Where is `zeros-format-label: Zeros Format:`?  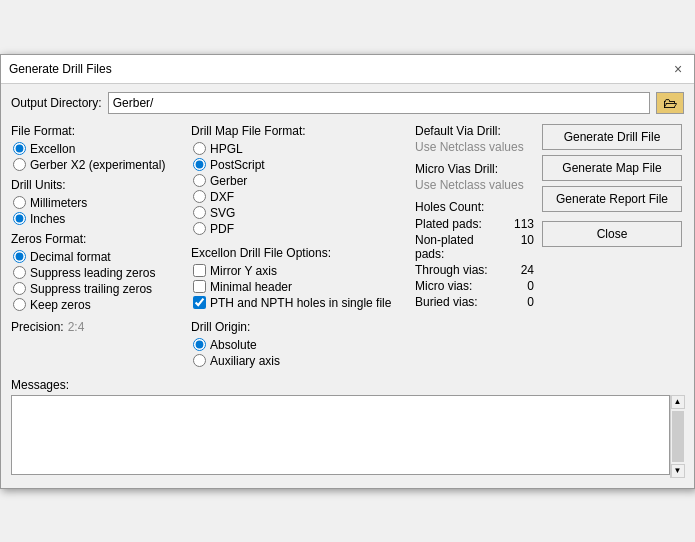
zeros-format-label: Zeros Format: is located at coordinates (101, 239).